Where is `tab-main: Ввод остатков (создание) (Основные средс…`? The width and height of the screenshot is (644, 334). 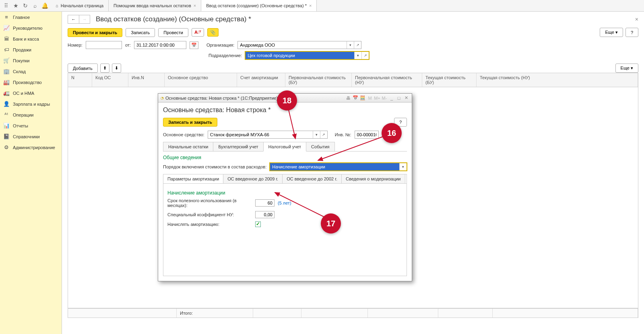
tab-main: Ввод остатков (создание) (Основные средс… is located at coordinates (259, 6).